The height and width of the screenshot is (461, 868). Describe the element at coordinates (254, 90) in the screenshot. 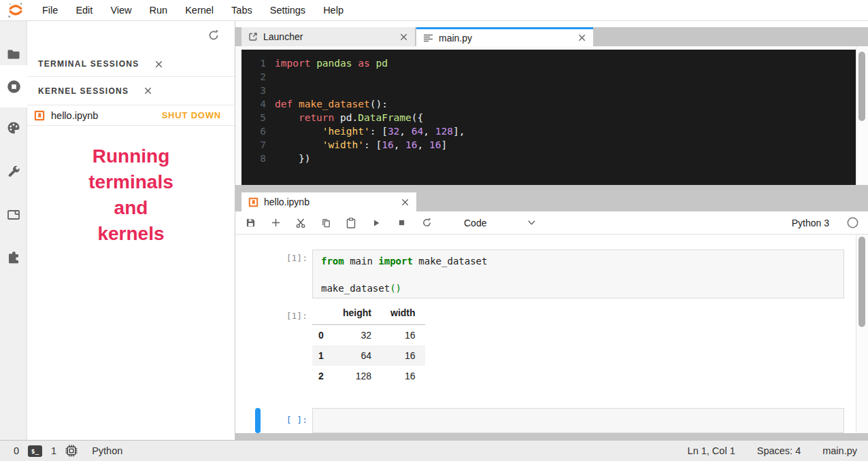

I see `line-number: 3` at that location.